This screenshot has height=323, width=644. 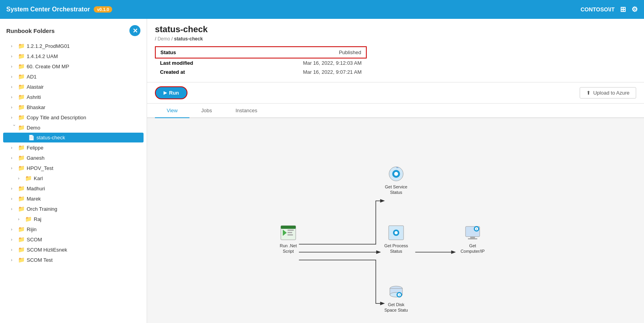 I want to click on sidebar-item-ganesh: › 📁 Ganesh, so click(x=73, y=158).